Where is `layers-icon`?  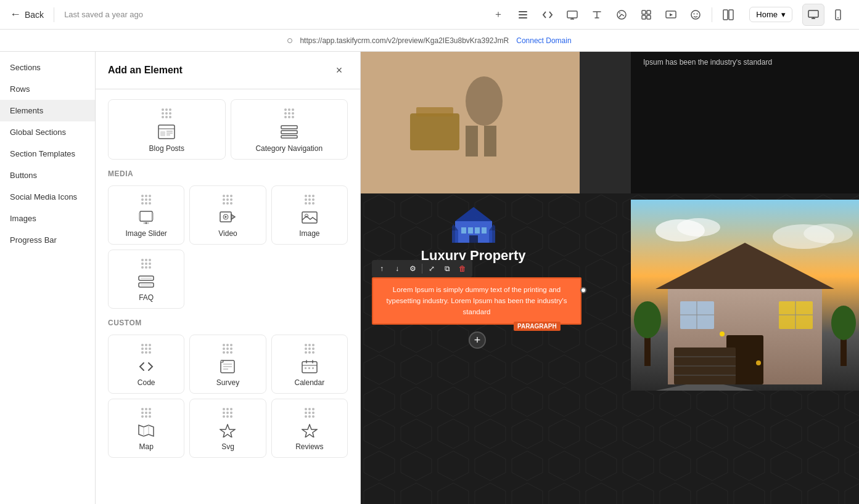
layers-icon is located at coordinates (523, 15).